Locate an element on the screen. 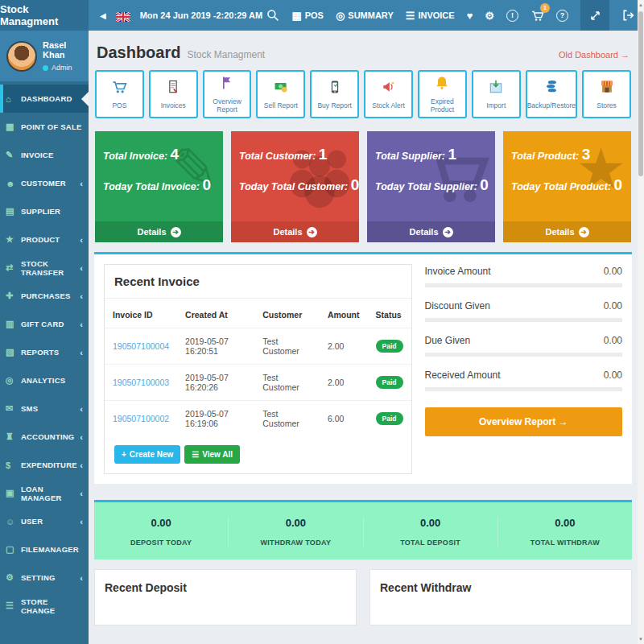  app-logo: Stock Managment is located at coordinates (44, 15).